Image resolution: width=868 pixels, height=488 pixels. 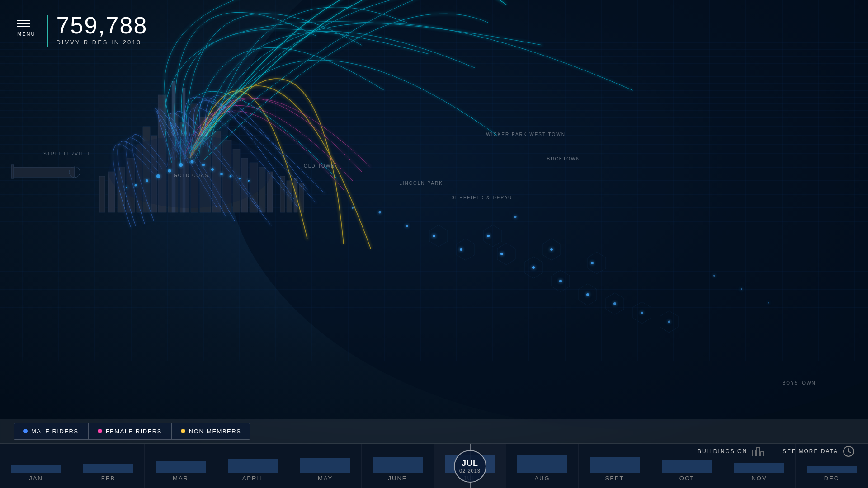 What do you see at coordinates (253, 478) in the screenshot?
I see `month-label-april: APRIL` at bounding box center [253, 478].